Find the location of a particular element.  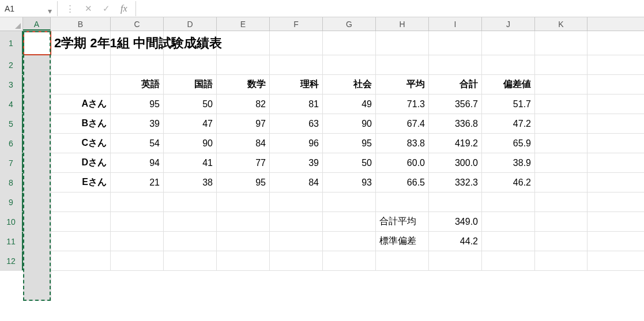

cell-c10 is located at coordinates (137, 221).